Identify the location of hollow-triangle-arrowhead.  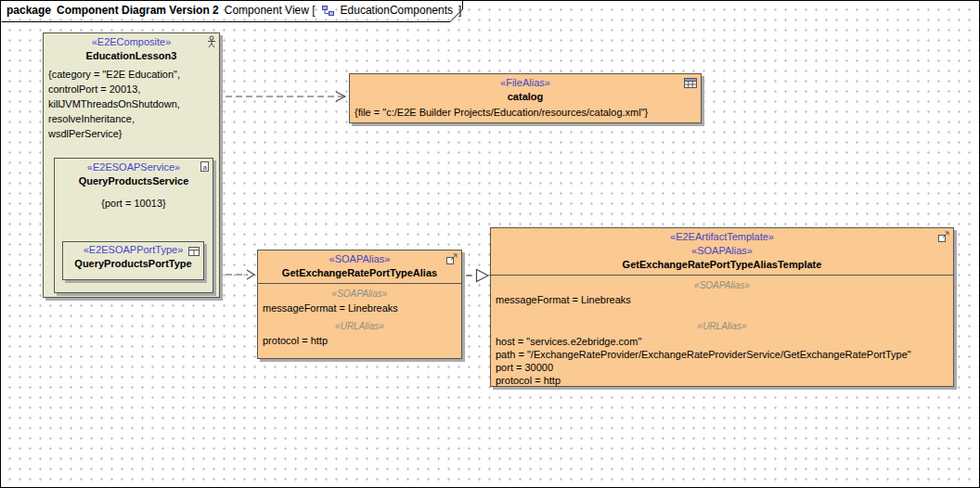
(483, 276).